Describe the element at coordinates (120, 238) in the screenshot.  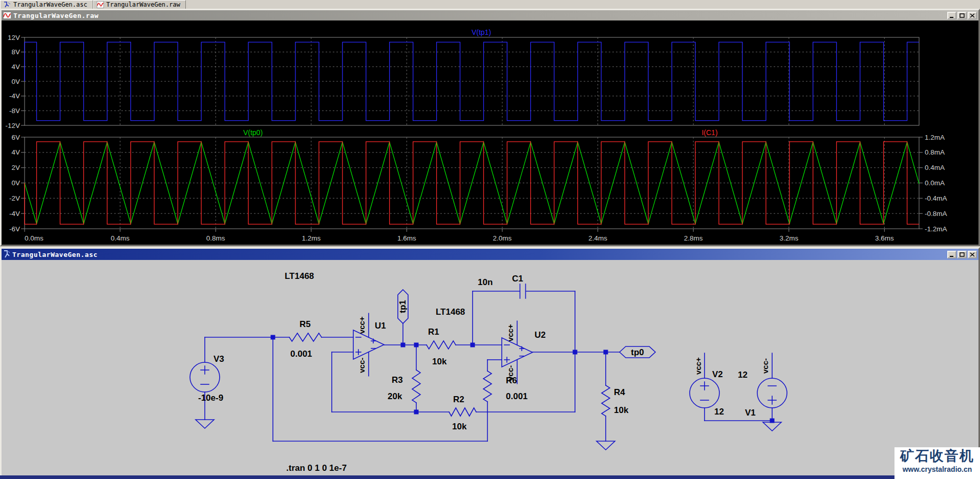
I see `svg-text: 0.4ms` at that location.